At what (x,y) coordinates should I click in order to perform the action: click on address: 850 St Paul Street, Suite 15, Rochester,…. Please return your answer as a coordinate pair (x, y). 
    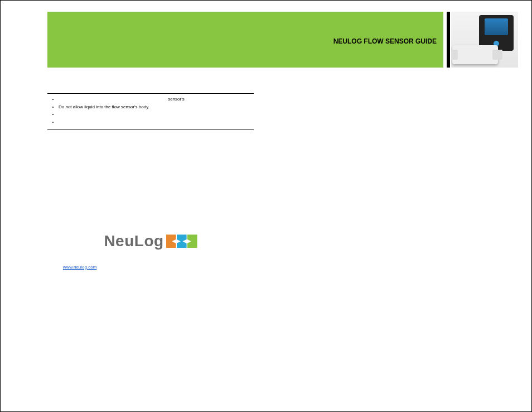
    Looking at the image, I should click on (112, 280).